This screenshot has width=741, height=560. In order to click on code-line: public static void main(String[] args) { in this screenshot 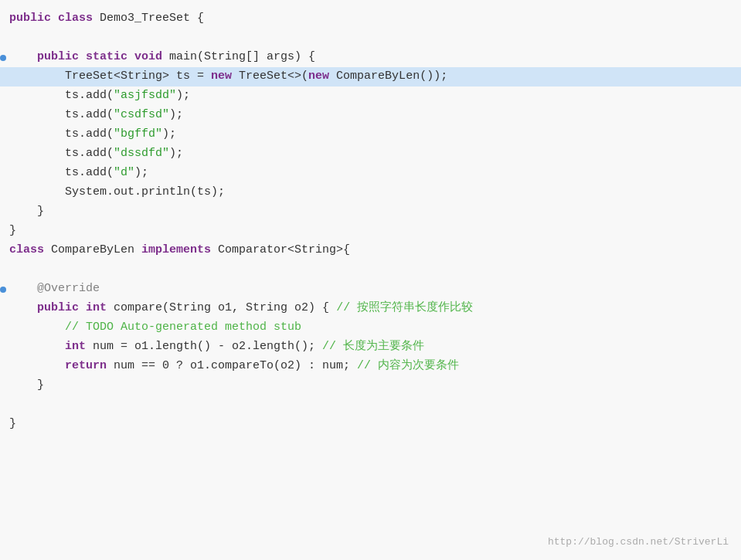, I will do `click(371, 57)`.